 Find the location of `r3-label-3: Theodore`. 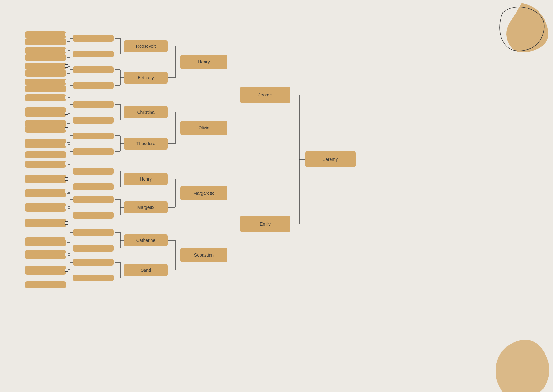

r3-label-3: Theodore is located at coordinates (146, 144).